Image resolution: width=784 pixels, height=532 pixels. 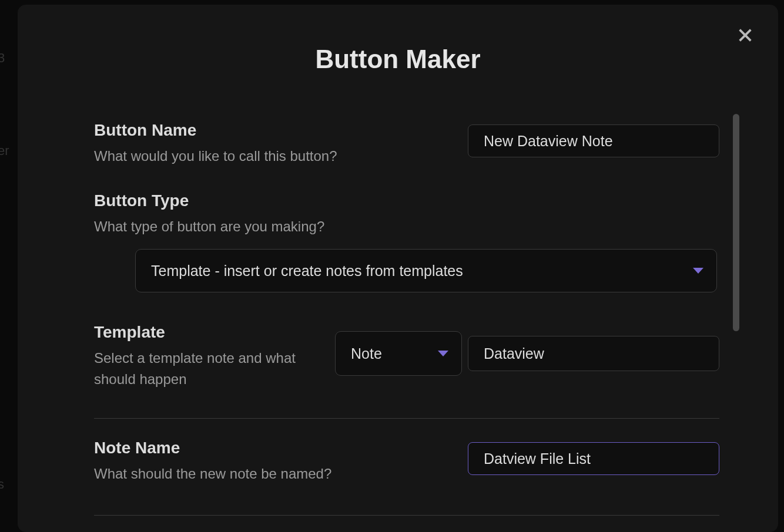 What do you see at coordinates (426, 271) in the screenshot?
I see `button-type-select: Template - insert or create notes from t…` at bounding box center [426, 271].